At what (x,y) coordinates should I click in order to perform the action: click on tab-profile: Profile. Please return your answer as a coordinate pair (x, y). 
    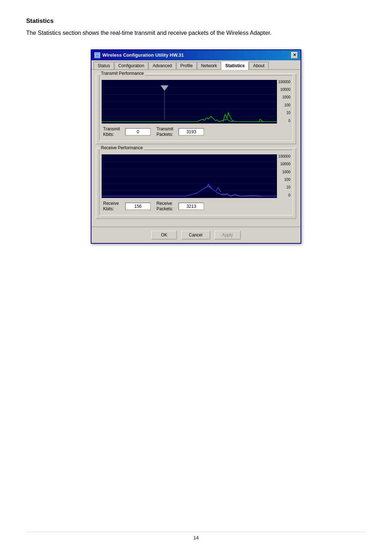
    Looking at the image, I should click on (187, 65).